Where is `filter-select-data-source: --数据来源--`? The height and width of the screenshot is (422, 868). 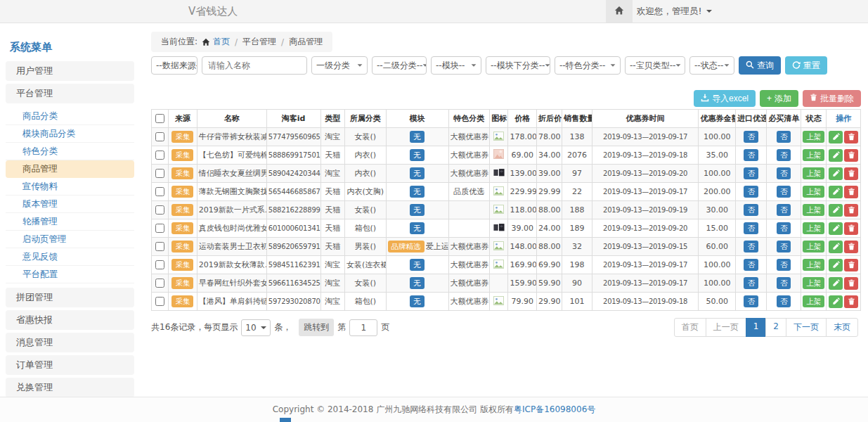 filter-select-data-source: --数据来源-- is located at coordinates (174, 65).